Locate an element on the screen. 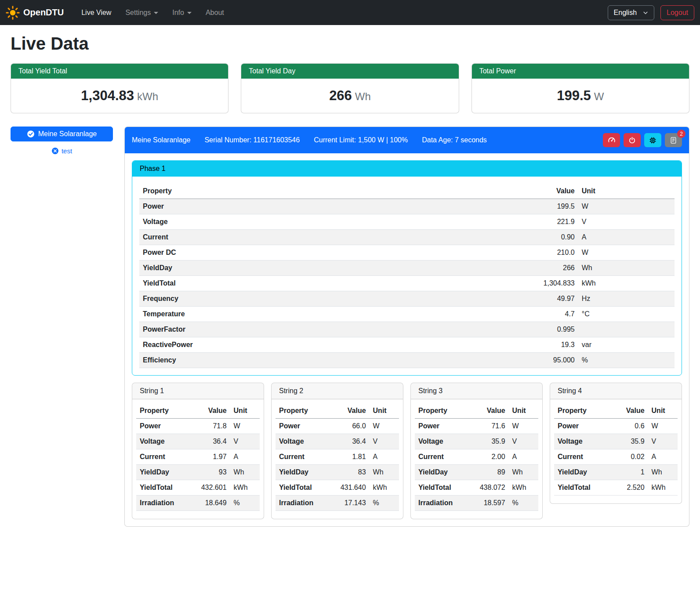 The image size is (700, 597). row-property: YieldTotal is located at coordinates (445, 488).